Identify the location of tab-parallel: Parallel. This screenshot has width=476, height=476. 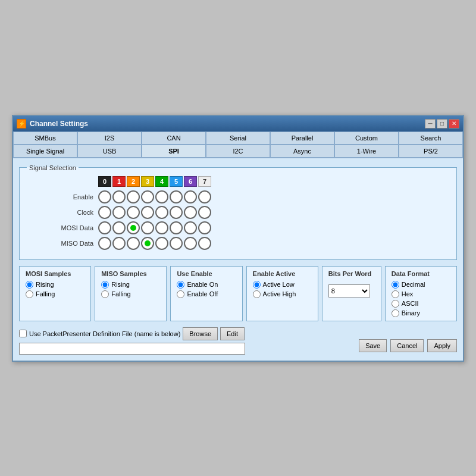
(302, 138).